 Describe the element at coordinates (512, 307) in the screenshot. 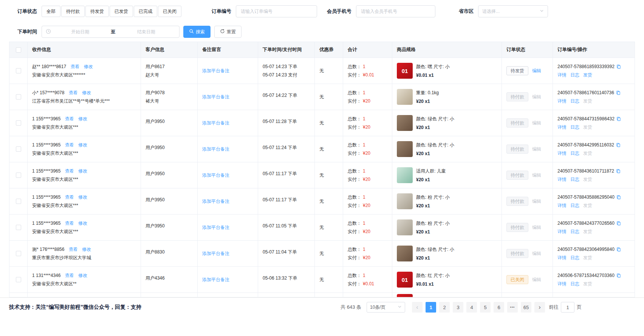

I see `pagination-ellipsis: •••` at that location.